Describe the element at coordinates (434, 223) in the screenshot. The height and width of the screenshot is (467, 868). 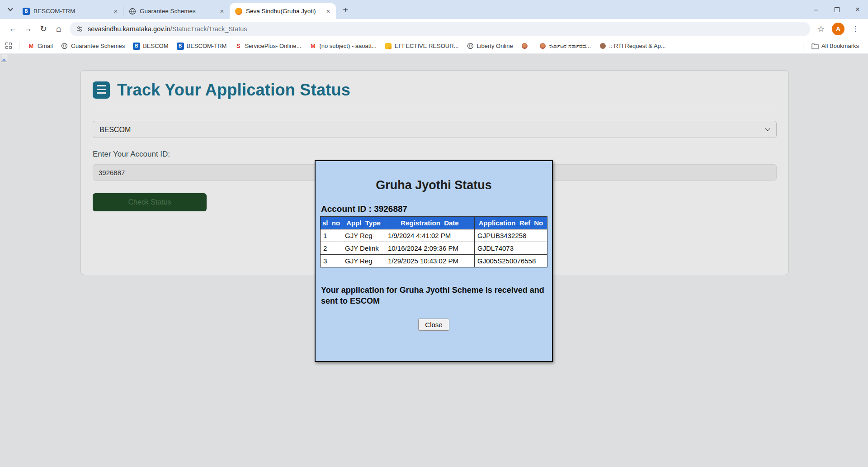
I see `table-header-row: sl_no Appl_Type Registration_Date Applic…` at that location.